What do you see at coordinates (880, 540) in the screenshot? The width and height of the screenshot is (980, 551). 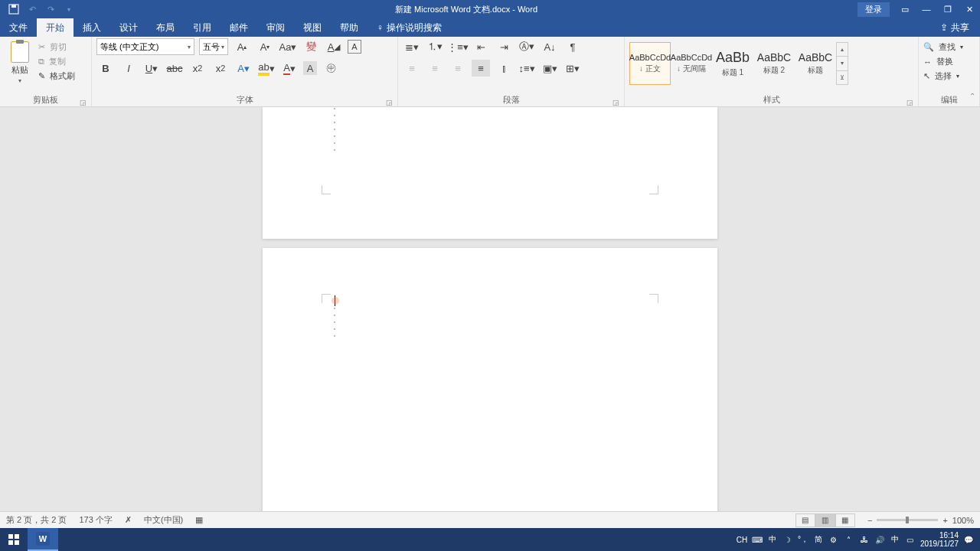 I see `tray-volume-icon: 🔊` at bounding box center [880, 540].